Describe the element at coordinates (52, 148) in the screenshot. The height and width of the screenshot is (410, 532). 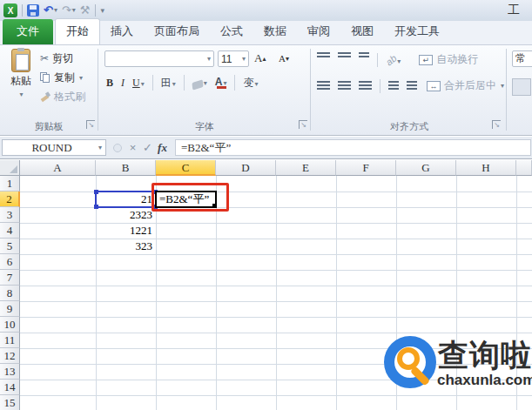
I see `name-box-value: ROUND` at that location.